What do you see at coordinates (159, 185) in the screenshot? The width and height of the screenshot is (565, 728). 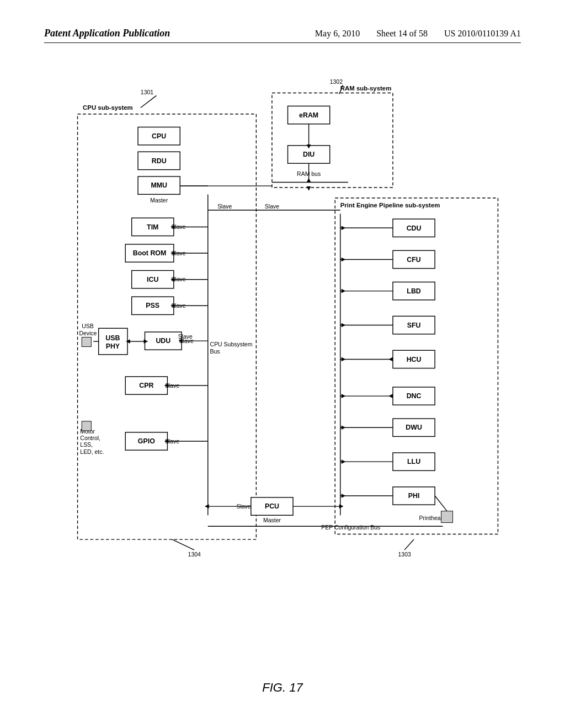 I see `mmu-label: MMU` at bounding box center [159, 185].